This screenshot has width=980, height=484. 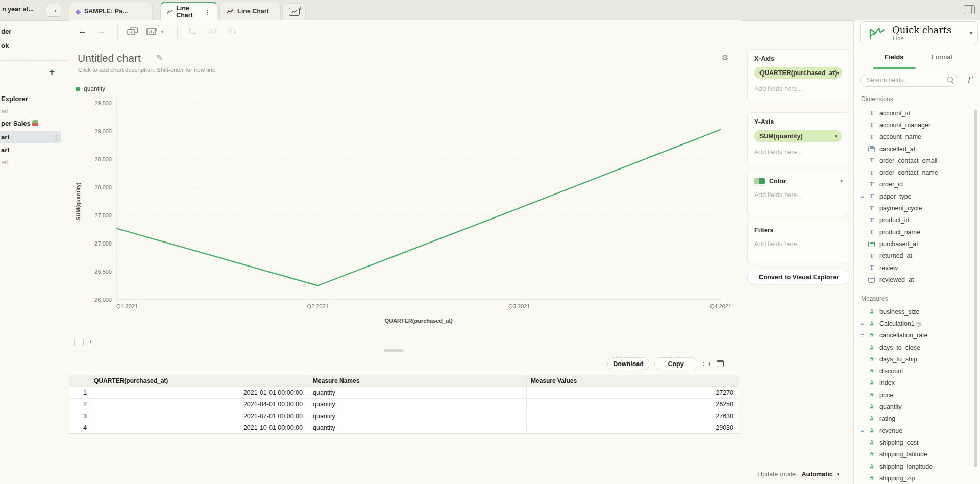 I want to click on dimension-field-row: order_id, so click(x=914, y=185).